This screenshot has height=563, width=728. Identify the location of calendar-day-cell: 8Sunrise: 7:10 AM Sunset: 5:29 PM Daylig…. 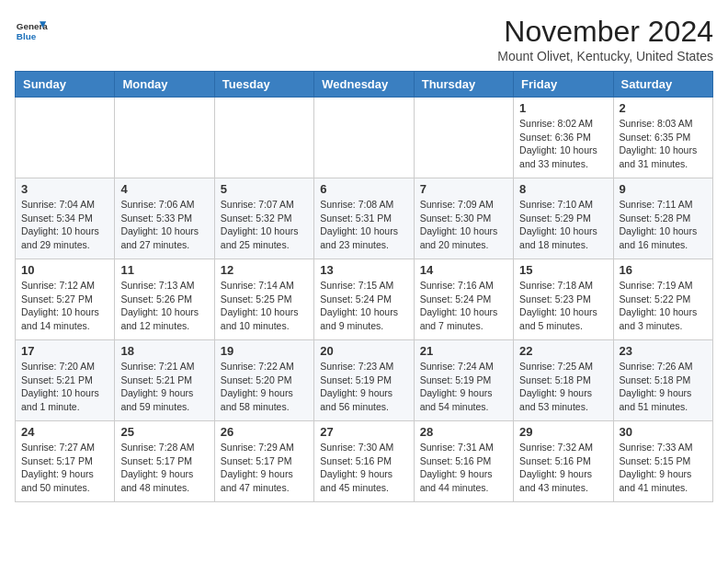
(563, 219).